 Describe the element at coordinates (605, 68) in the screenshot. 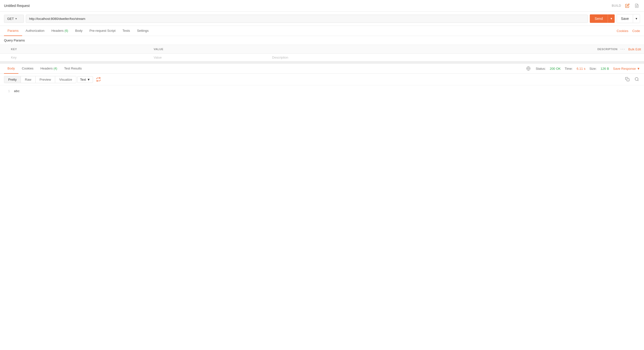

I see `size-value: 126 B` at that location.